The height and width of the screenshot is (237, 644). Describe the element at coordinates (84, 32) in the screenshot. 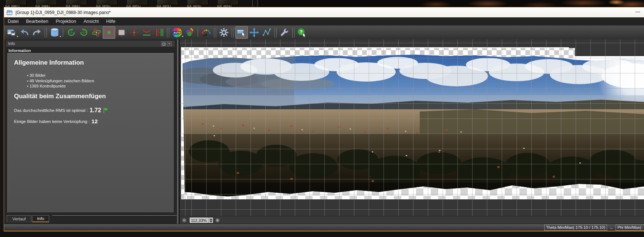

I see `rotate-right-button` at that location.